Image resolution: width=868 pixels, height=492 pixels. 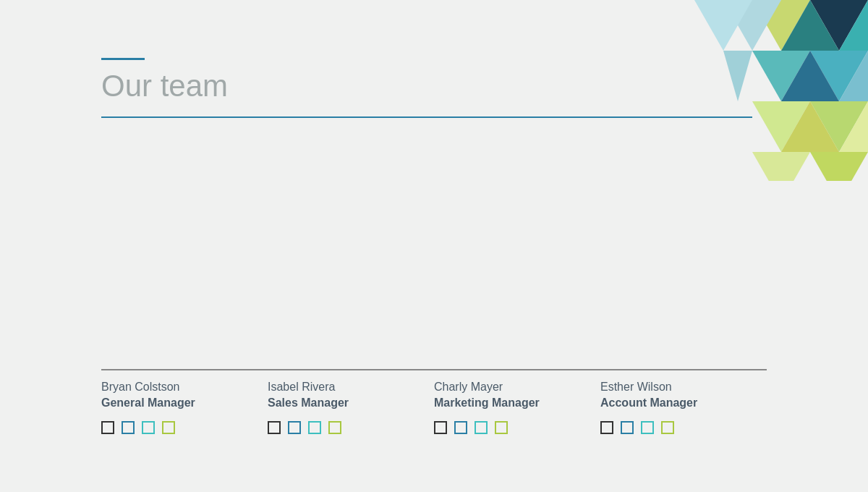 I want to click on social-icon-2-isabel, so click(x=294, y=428).